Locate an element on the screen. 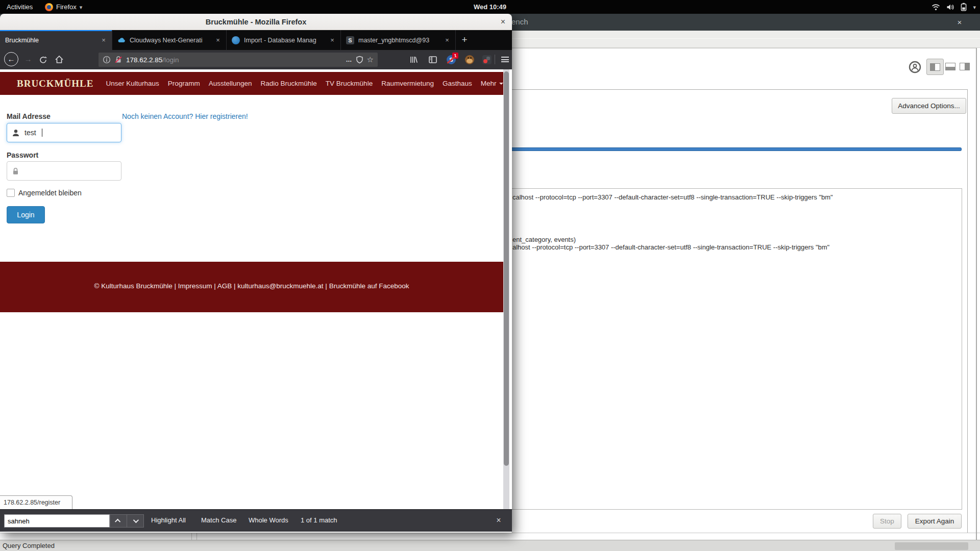 The height and width of the screenshot is (551, 980). app-menu-label: Firefox is located at coordinates (66, 7).